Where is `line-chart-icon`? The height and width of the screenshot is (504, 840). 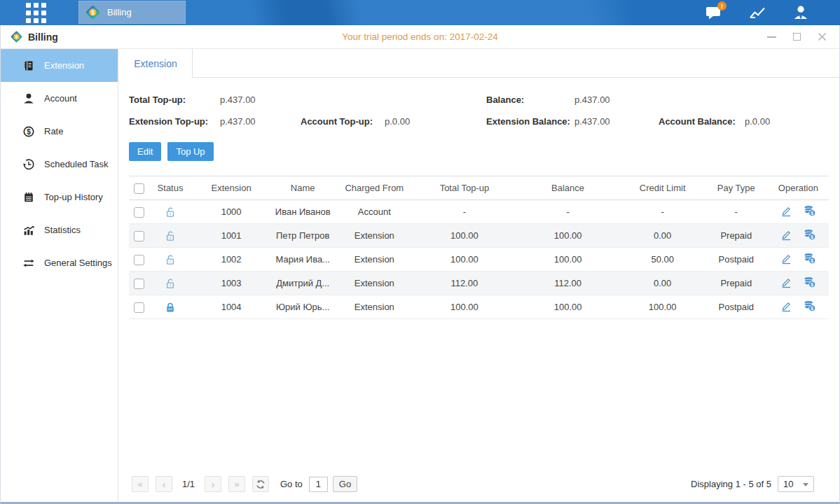
line-chart-icon is located at coordinates (757, 13).